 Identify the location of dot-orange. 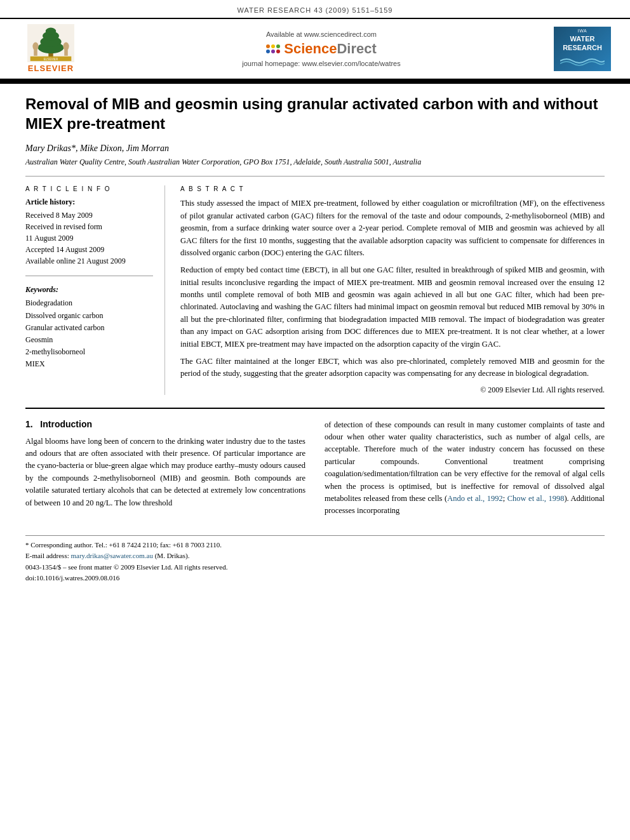
(268, 46).